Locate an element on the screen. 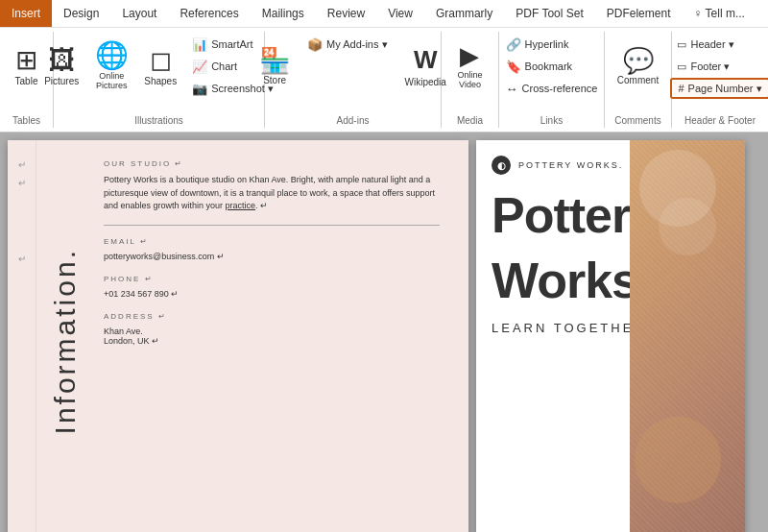 The width and height of the screenshot is (768, 532). tab-view: View is located at coordinates (400, 13).